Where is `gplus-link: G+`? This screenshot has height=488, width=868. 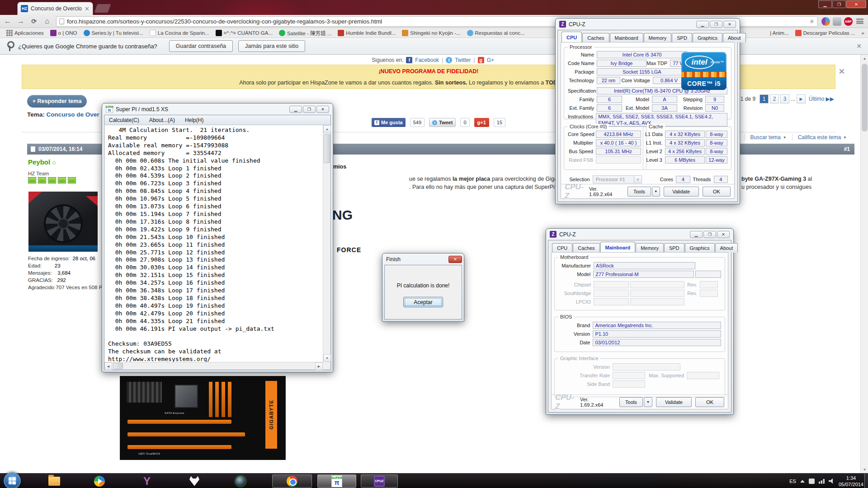 gplus-link: G+ is located at coordinates (491, 60).